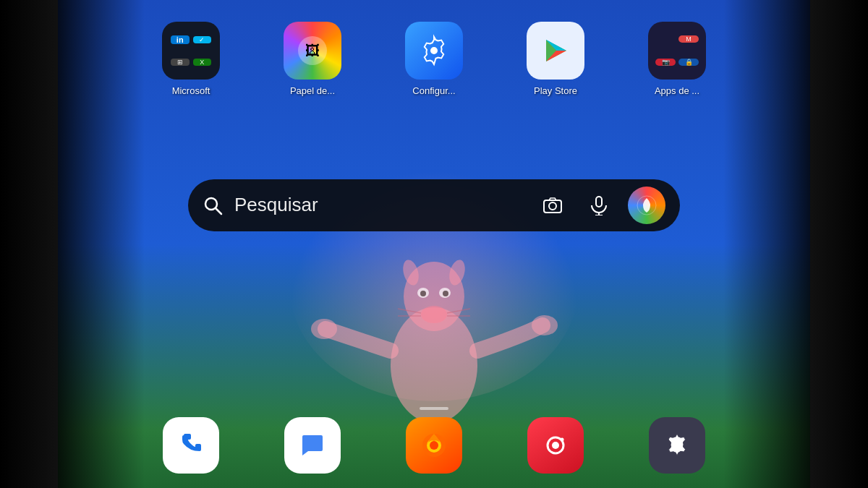 This screenshot has height=488, width=868. What do you see at coordinates (677, 91) in the screenshot?
I see `folder-label: Apps de ...` at bounding box center [677, 91].